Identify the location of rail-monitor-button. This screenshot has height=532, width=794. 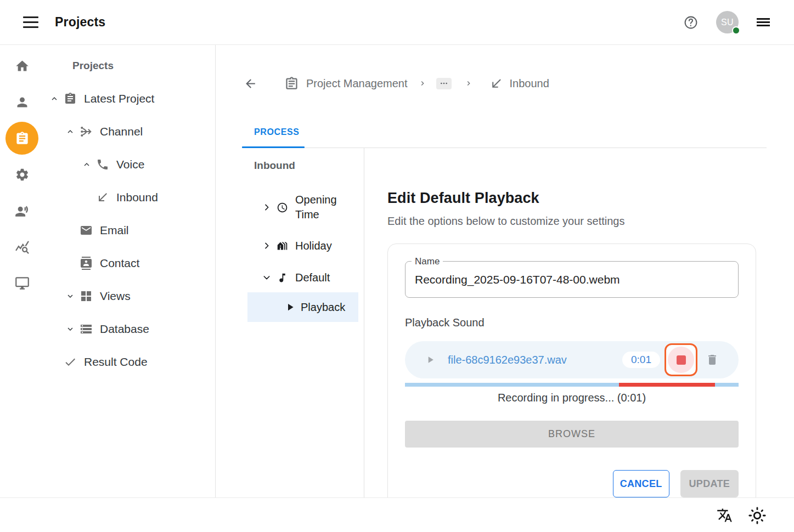
(22, 283).